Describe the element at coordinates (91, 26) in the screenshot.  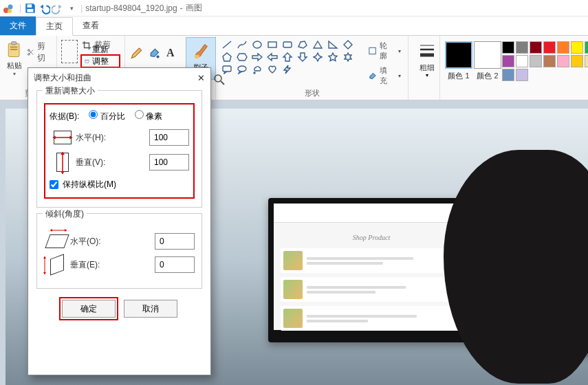
I see `tab-view: 查看` at that location.